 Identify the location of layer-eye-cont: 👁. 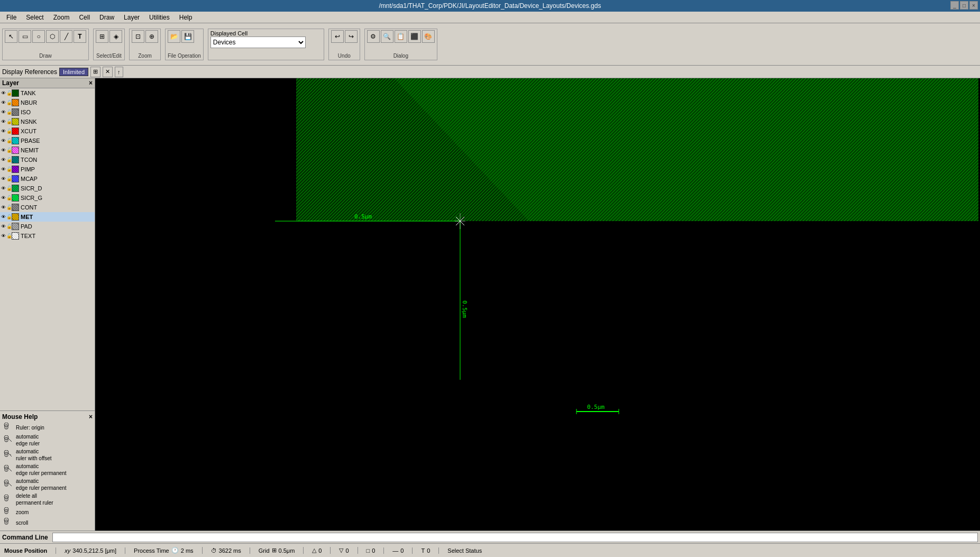
(4, 207).